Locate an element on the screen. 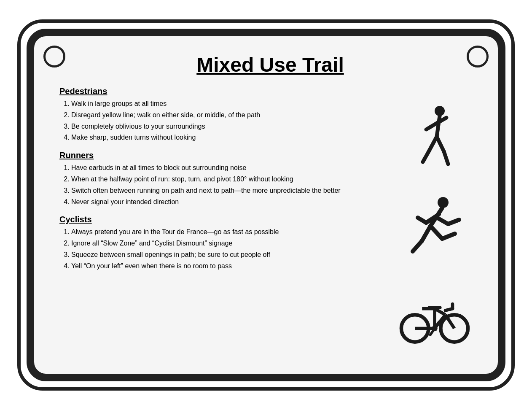  pedestrian-icon is located at coordinates (435, 137).